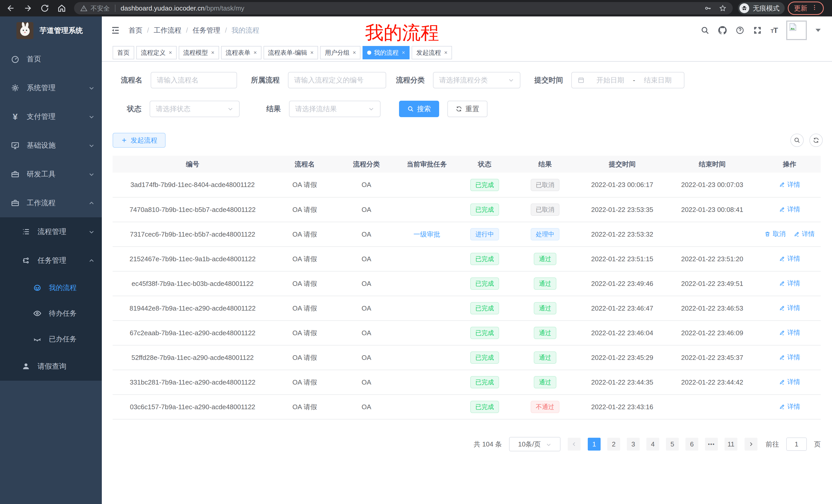  What do you see at coordinates (796, 30) in the screenshot?
I see `avatar` at bounding box center [796, 30].